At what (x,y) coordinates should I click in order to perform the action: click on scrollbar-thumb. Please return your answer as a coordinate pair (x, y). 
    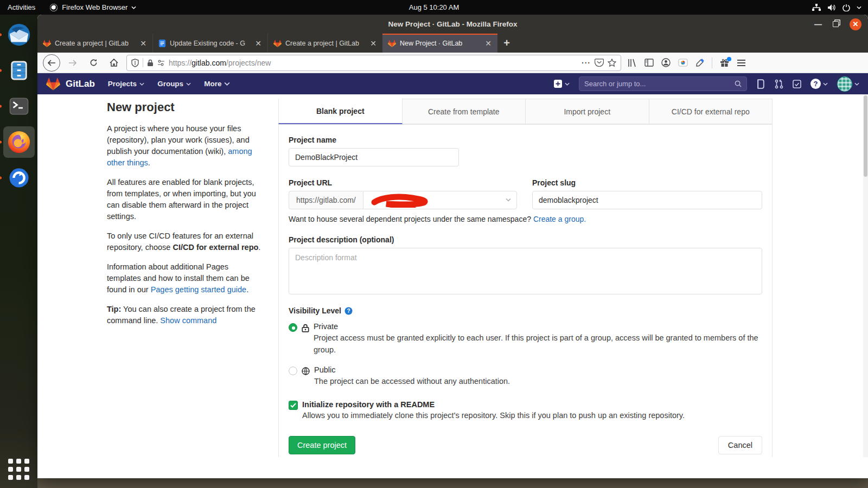
    Looking at the image, I should click on (866, 136).